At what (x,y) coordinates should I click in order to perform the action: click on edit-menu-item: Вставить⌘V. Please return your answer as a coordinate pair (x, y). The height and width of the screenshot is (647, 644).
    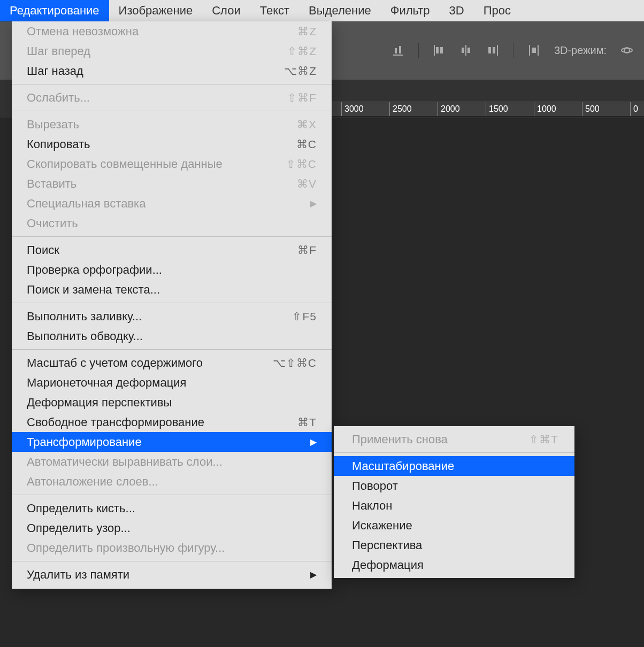
    Looking at the image, I should click on (172, 184).